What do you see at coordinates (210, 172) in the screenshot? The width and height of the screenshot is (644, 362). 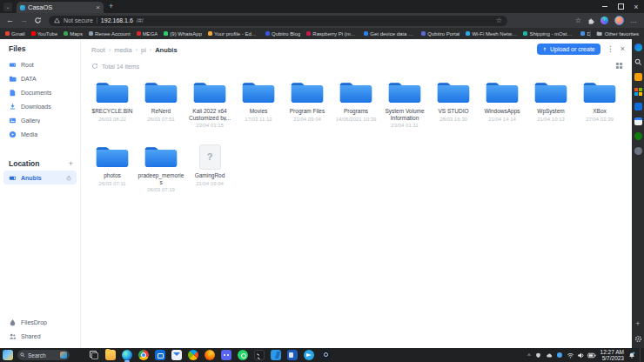 I see `file-tile: ? GamingRod 21/04 09:04` at bounding box center [210, 172].